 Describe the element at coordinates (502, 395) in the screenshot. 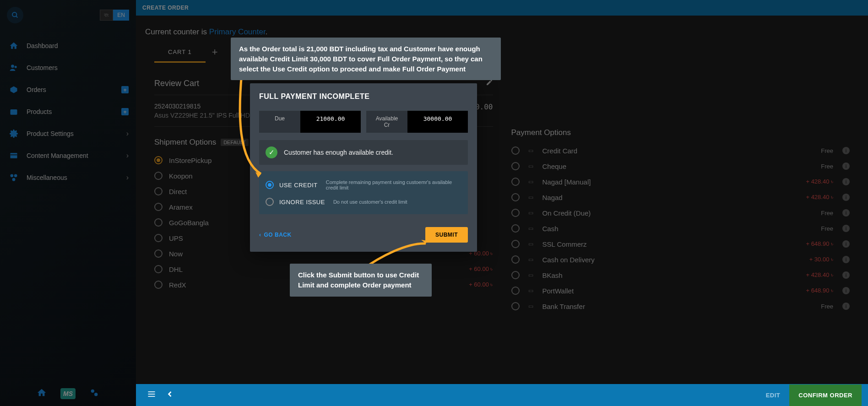

I see `bottom-action-bar: EDIT CONFIRM ORDER` at that location.